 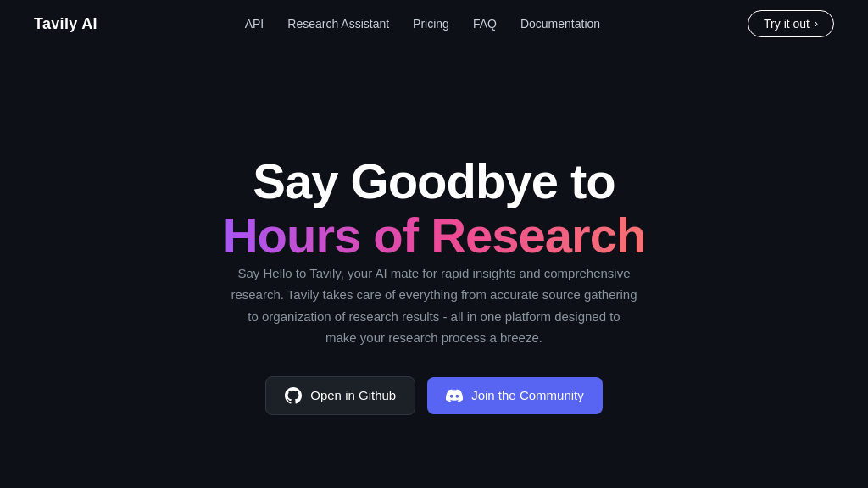 I want to click on community-button-label: Join the Community, so click(x=527, y=395).